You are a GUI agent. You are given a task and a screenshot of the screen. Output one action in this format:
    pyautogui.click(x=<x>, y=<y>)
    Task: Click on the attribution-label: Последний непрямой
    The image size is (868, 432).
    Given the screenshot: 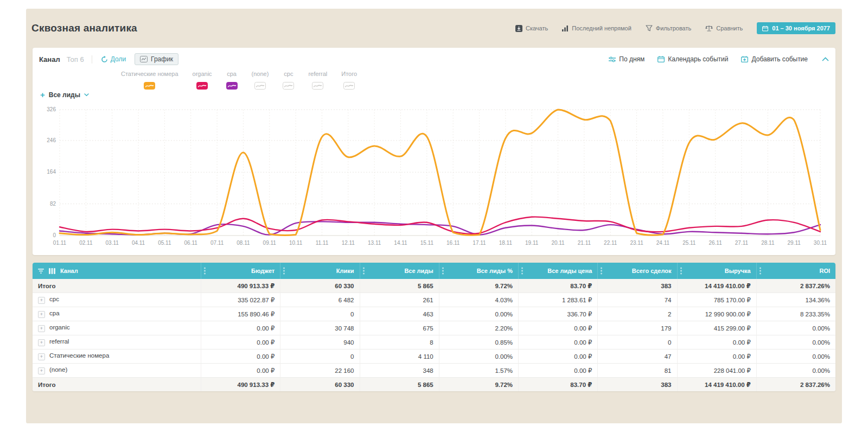 What is the action you would take?
    pyautogui.click(x=602, y=28)
    